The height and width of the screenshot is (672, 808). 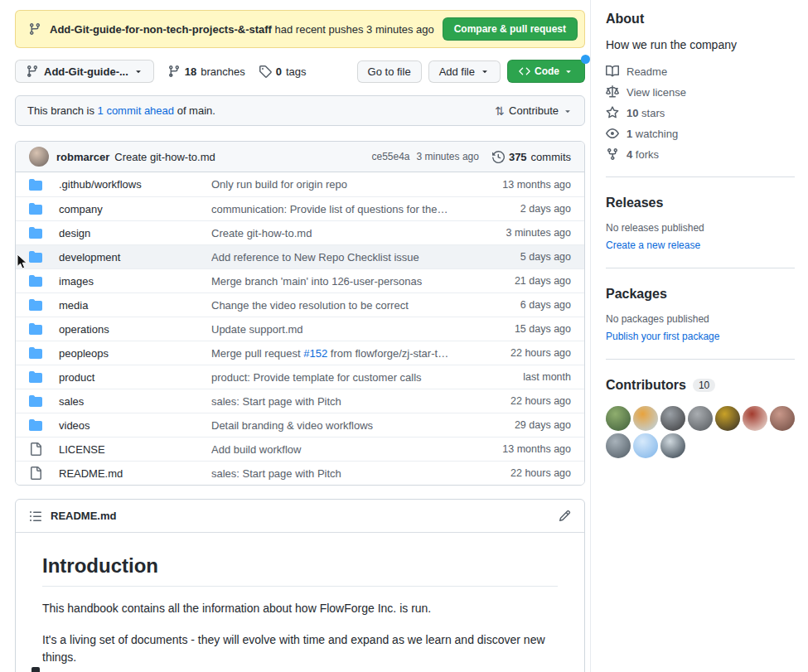 I want to click on file-row: salessales: Start page with Pitch22 hour…, so click(x=300, y=401).